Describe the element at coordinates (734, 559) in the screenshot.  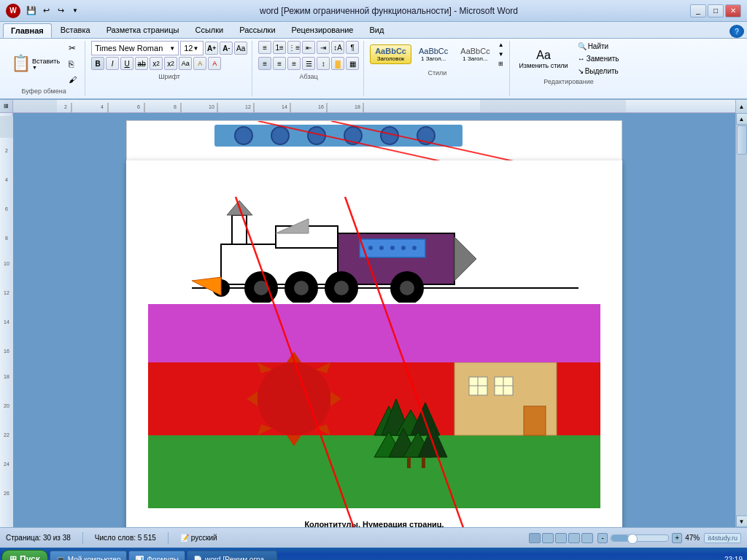
I see `clock-time: 23:19` at that location.